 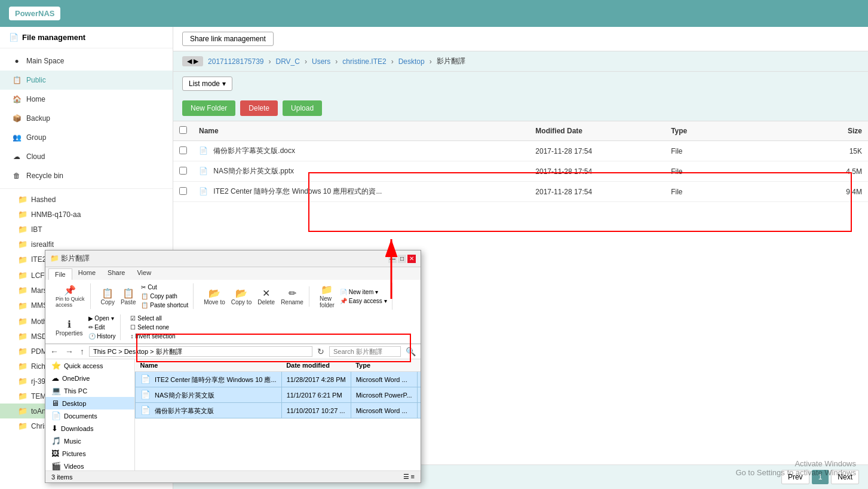 I want to click on sidebar-item-recycle: 🗑 Recycle bin, so click(x=86, y=176).